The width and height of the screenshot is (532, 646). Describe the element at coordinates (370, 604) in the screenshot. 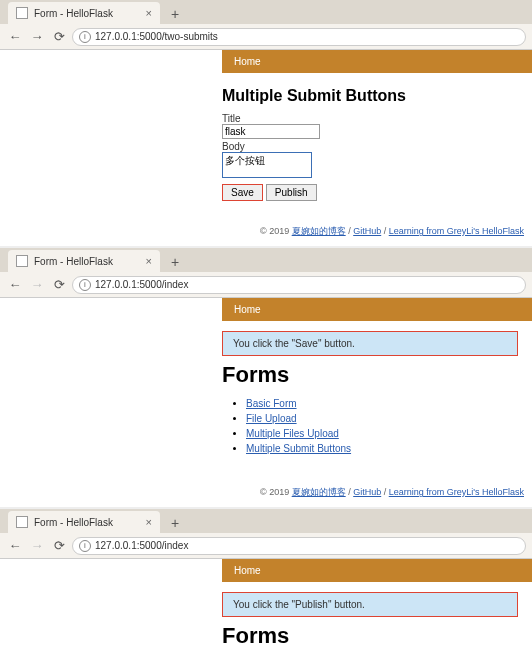

I see `flash-message: You click the "Publish" button.` at that location.